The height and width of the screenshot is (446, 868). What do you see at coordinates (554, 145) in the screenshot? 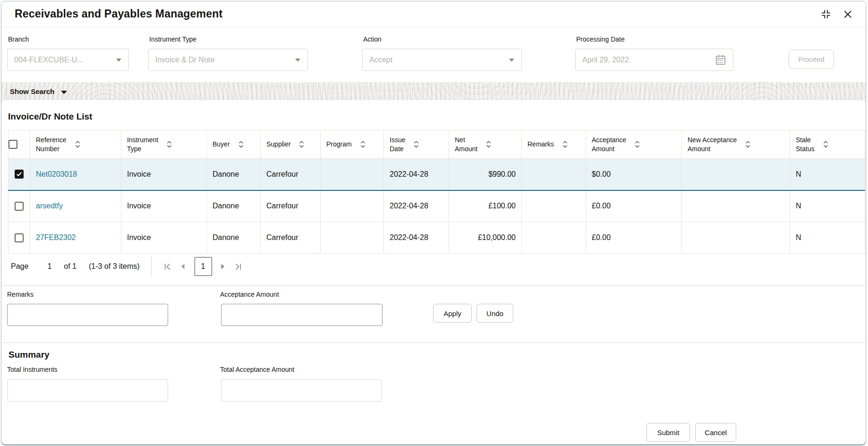
I see `column-header-remarks: Remarks` at bounding box center [554, 145].